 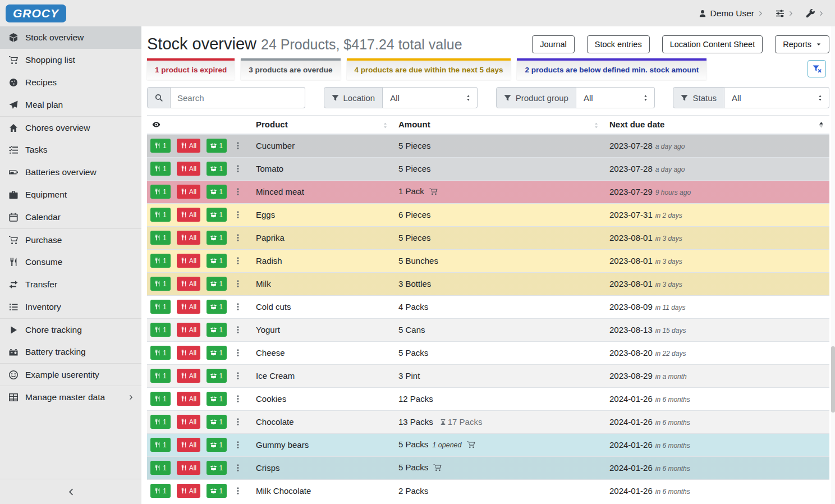 What do you see at coordinates (713, 44) in the screenshot?
I see `location-content-sheet-button: Location Content Sheet` at bounding box center [713, 44].